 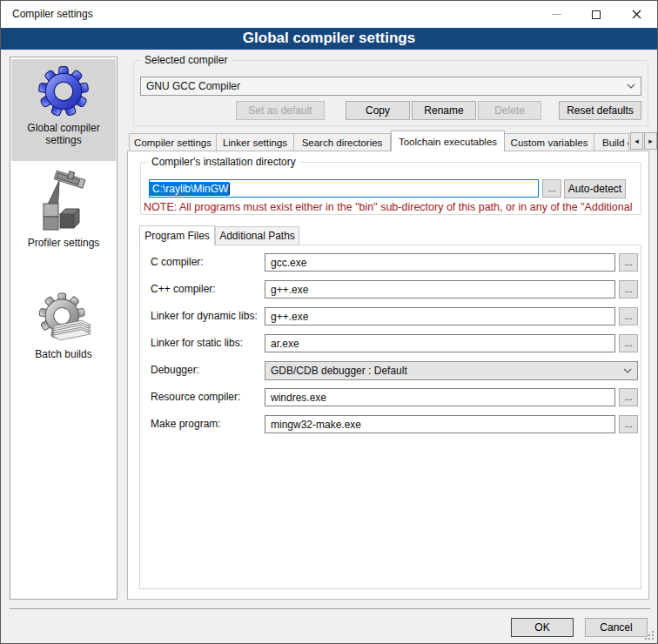 I want to click on titlebar: Compiler settings, so click(x=329, y=14).